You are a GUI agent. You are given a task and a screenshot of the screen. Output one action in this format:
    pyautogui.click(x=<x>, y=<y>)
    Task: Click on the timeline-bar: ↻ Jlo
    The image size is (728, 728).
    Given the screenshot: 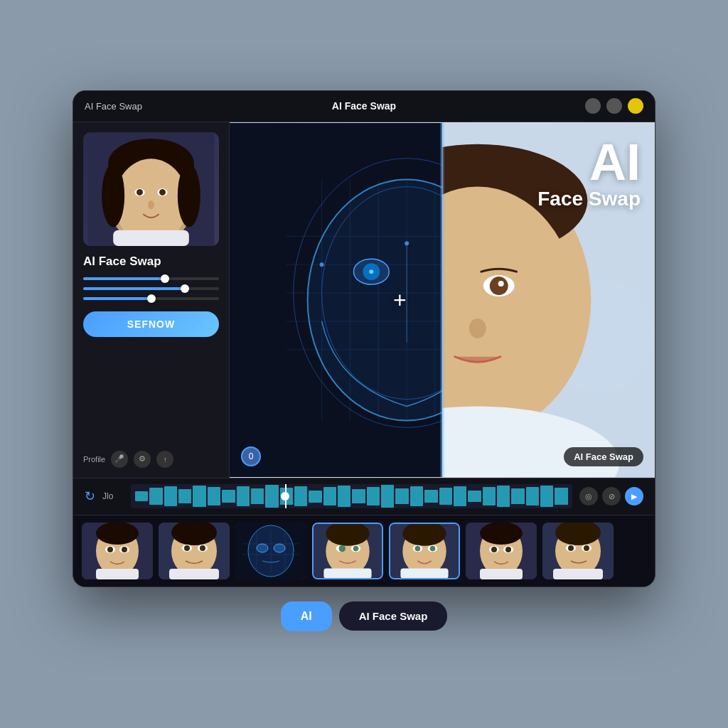 What is the action you would take?
    pyautogui.click(x=364, y=496)
    